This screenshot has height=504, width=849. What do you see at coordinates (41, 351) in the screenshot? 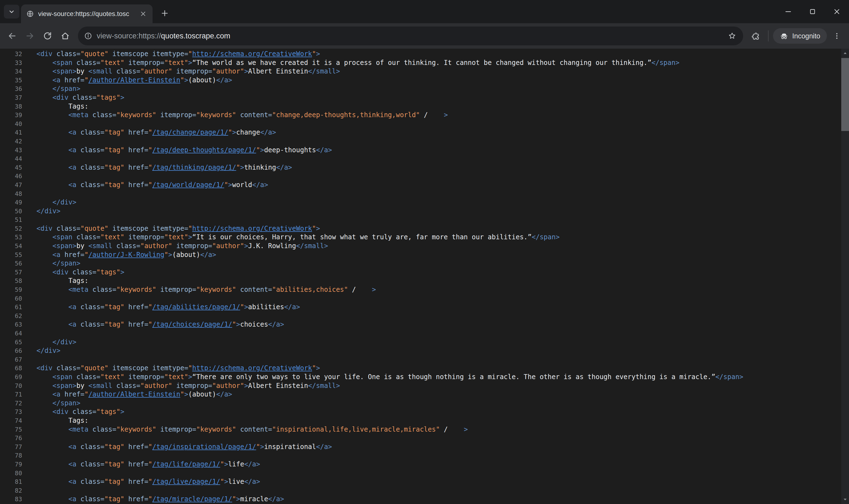
I see `source-line-code: </div>` at bounding box center [41, 351].